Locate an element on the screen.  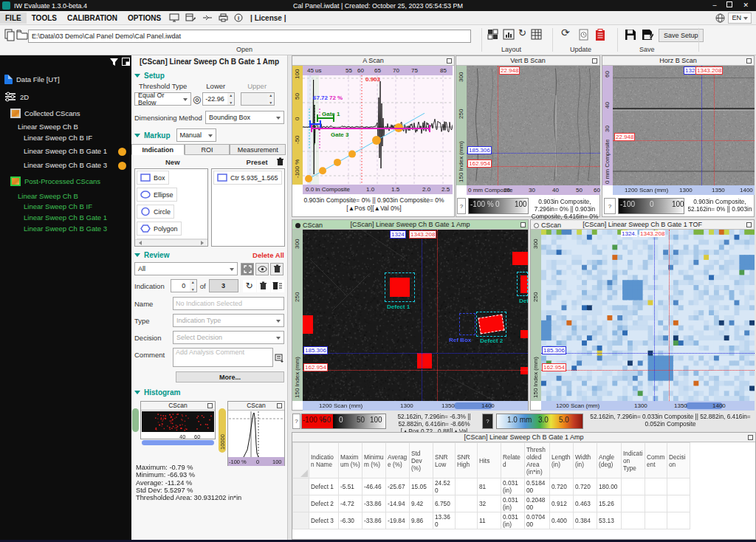
save-as-icon is located at coordinates (648, 35).